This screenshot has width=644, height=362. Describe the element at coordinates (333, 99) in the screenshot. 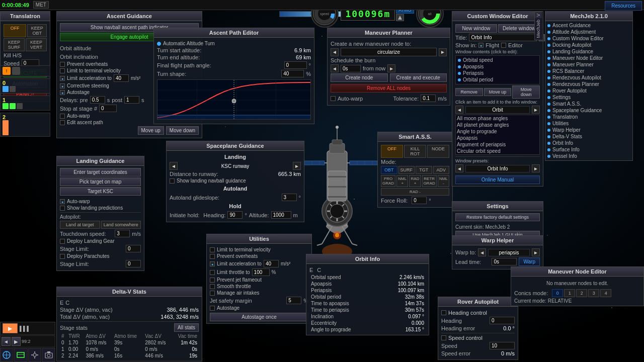

I see `maneuver-auto-warp-check` at that location.